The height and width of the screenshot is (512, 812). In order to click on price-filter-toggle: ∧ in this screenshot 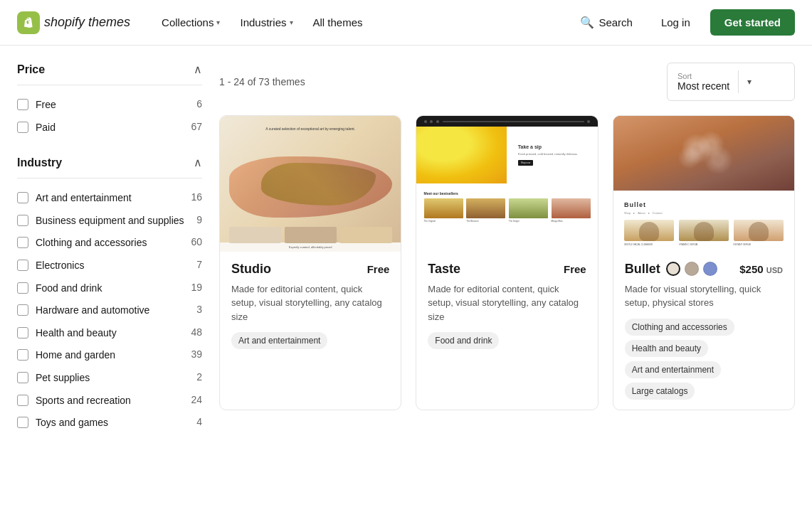, I will do `click(198, 70)`.